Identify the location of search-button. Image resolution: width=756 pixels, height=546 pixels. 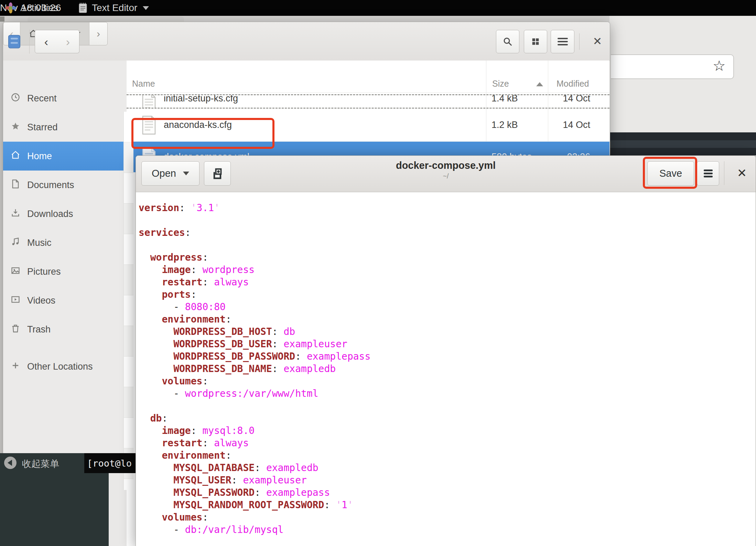
(508, 42).